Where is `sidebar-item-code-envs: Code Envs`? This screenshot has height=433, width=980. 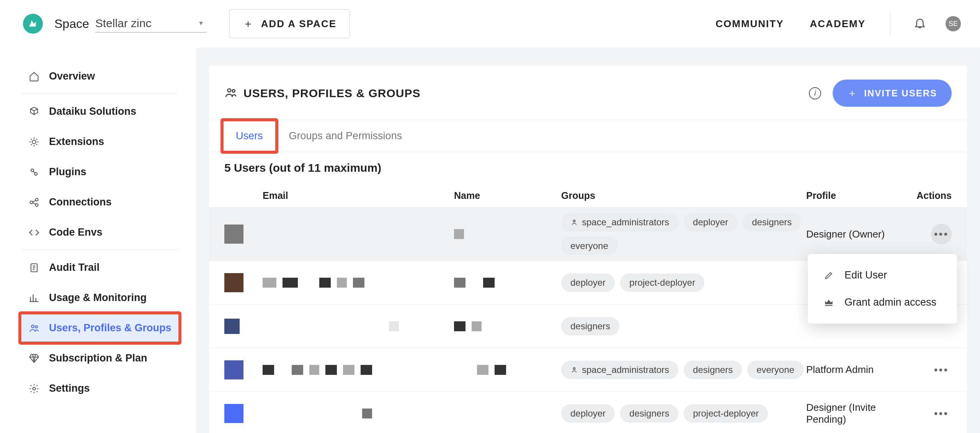
sidebar-item-code-envs: Code Envs is located at coordinates (100, 233).